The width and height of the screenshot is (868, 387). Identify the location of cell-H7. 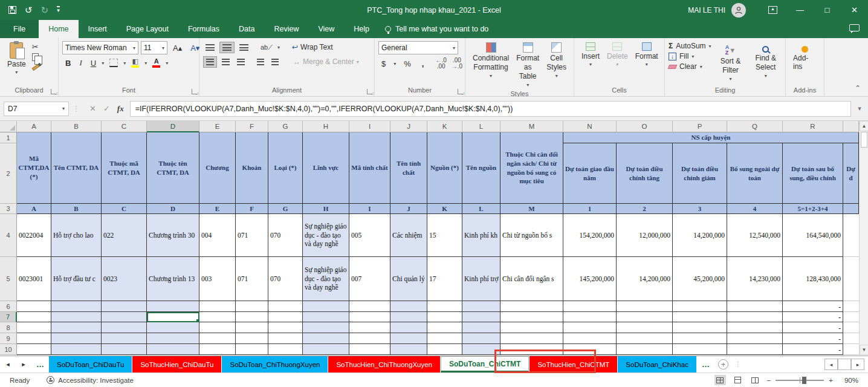
(326, 317).